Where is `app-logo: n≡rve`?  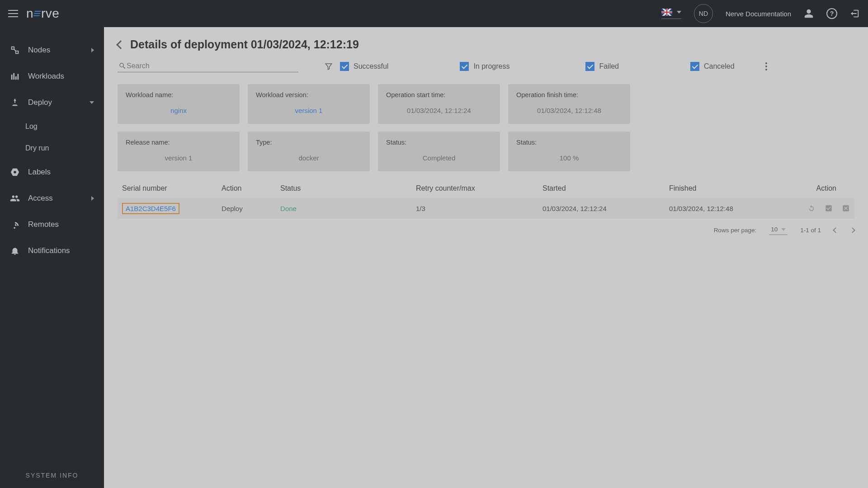 app-logo: n≡rve is located at coordinates (42, 14).